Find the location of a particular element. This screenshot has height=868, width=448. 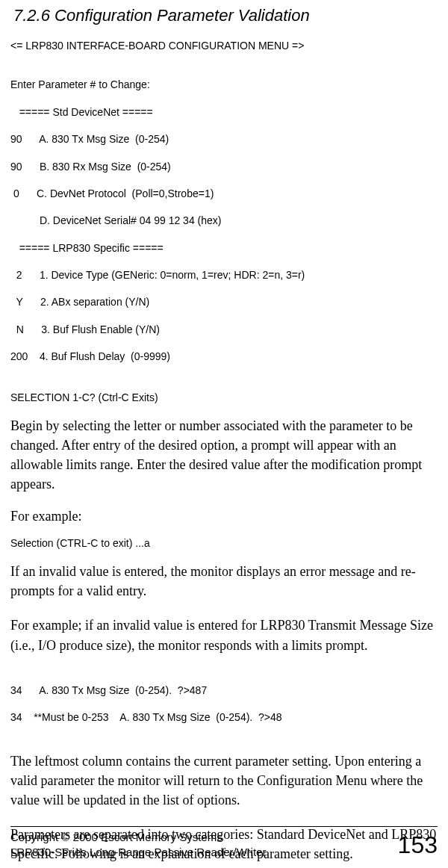

menu-row-d: D. DeviceNet Serial# 04 99 12 34 (hex) is located at coordinates (224, 220).